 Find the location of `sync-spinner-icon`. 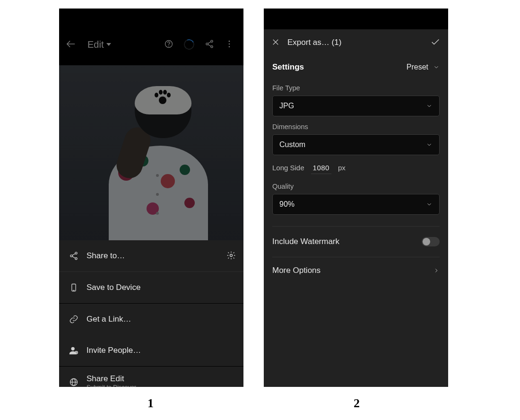

sync-spinner-icon is located at coordinates (189, 44).